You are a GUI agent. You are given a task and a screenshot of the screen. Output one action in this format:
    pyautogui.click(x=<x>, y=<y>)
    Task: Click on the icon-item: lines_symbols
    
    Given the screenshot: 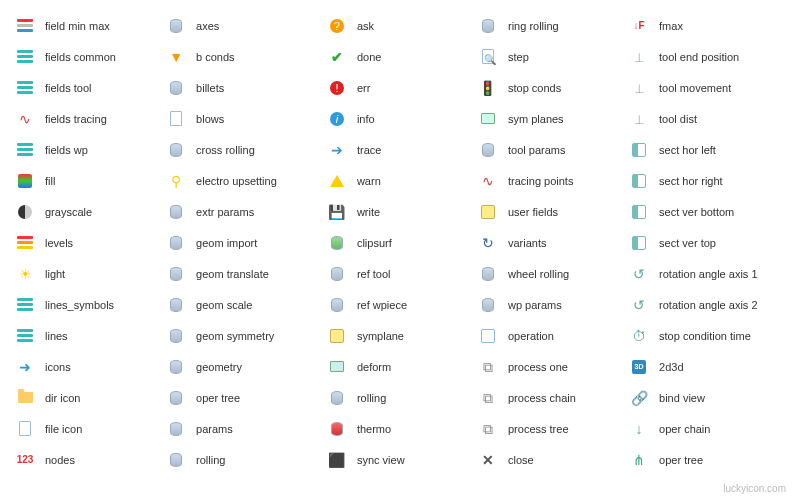 What is the action you would take?
    pyautogui.click(x=90, y=304)
    